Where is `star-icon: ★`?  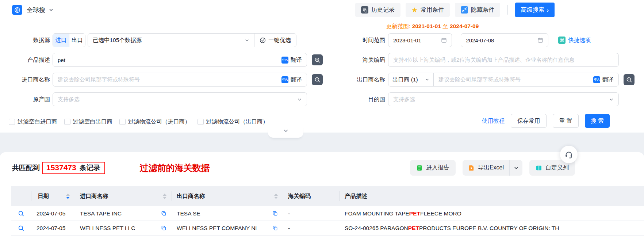
star-icon: ★ is located at coordinates (415, 10).